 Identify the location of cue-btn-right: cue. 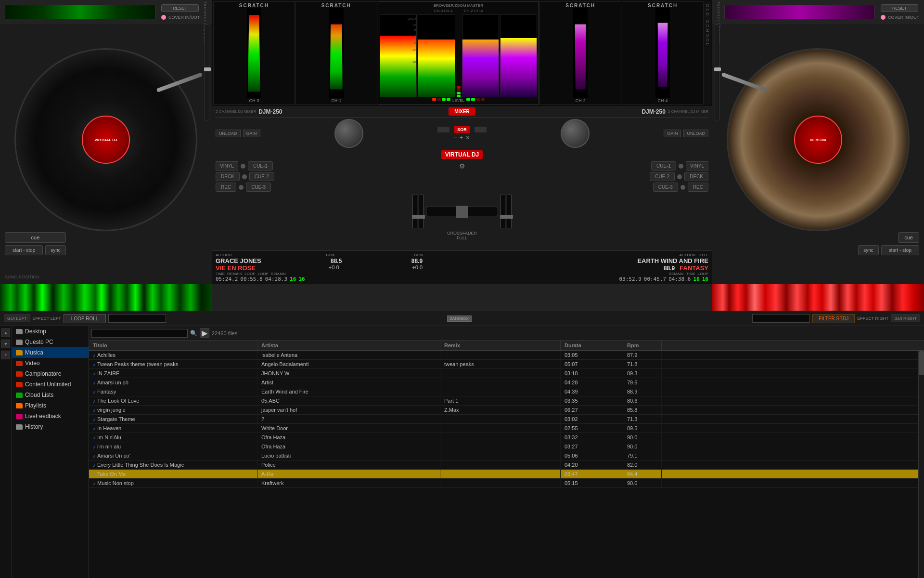
(909, 237).